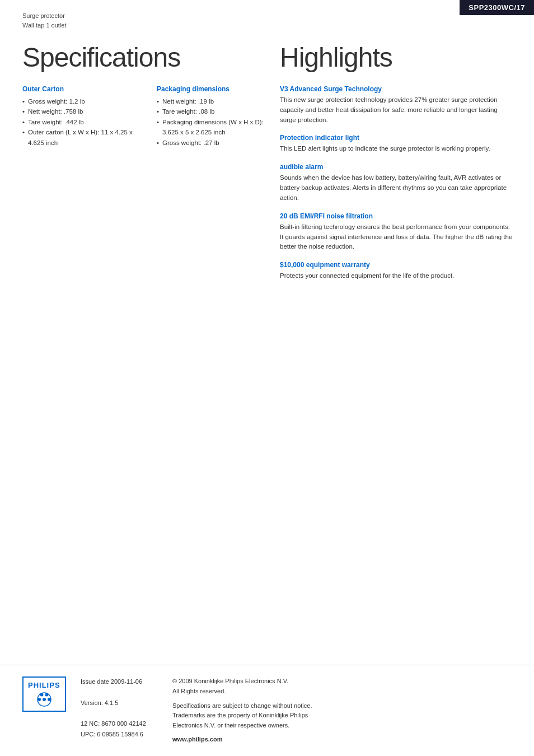  I want to click on footer: PHILIPS Issue date 2009-11-06 Version: 4…, so click(267, 710).